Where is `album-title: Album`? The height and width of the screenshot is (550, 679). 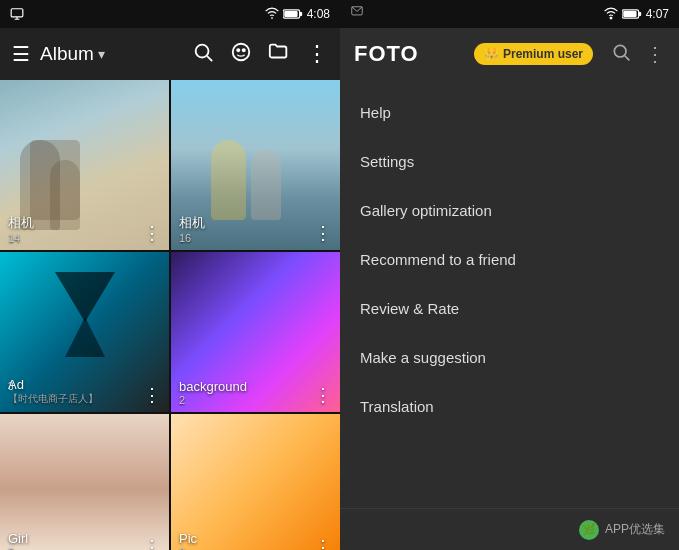 album-title: Album is located at coordinates (67, 54).